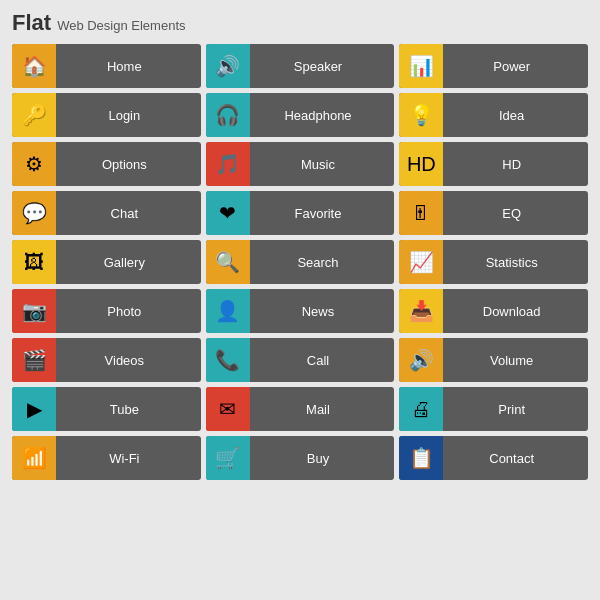 This screenshot has height=600, width=600. I want to click on grid-item-photo: 📷Photo, so click(106, 311).